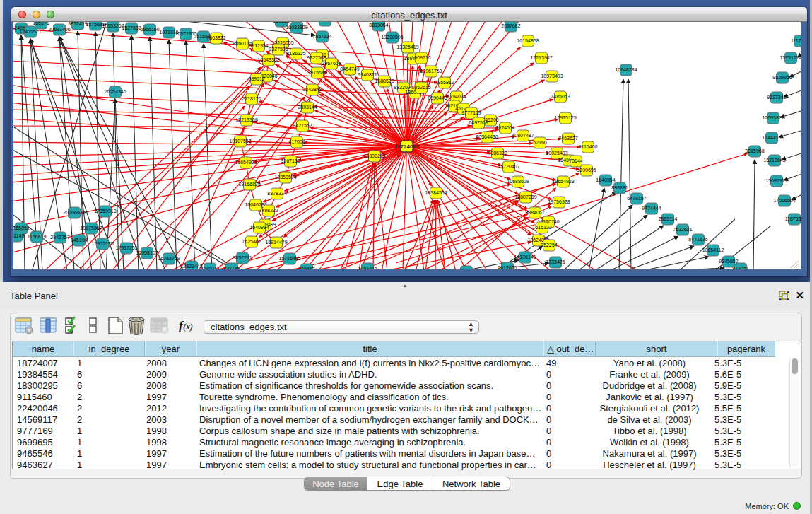 The height and width of the screenshot is (514, 812). Describe the element at coordinates (619, 188) in the screenshot. I see `svg-text: 893891` at that location.